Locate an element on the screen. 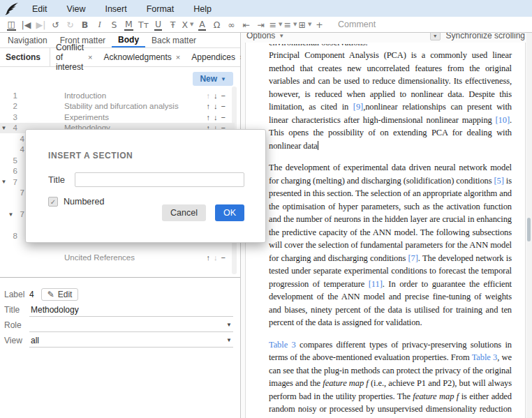  section-number: 7 is located at coordinates (20, 193).